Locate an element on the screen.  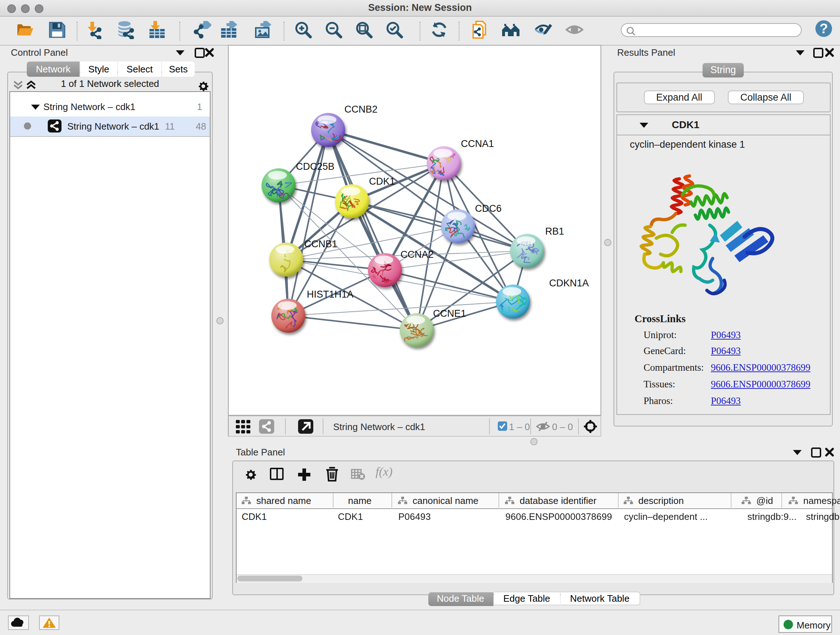
svg-text: CDC6 is located at coordinates (488, 208).